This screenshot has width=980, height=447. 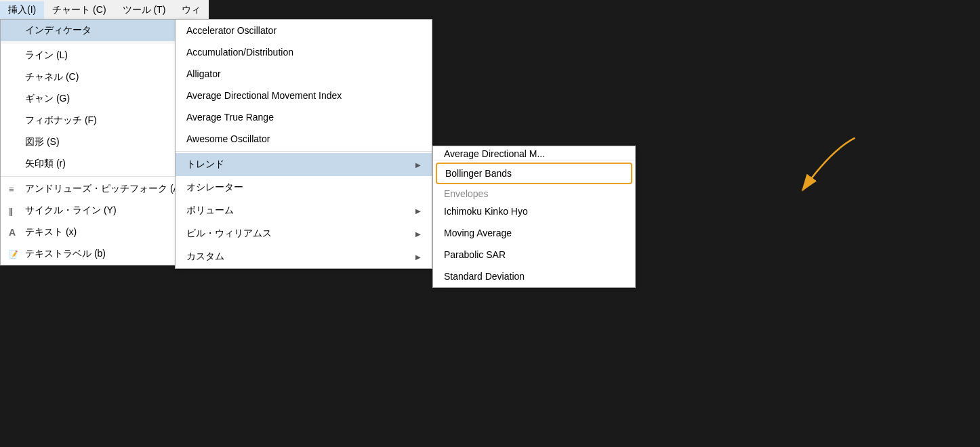 I want to click on indicator-label: インディケータ, so click(x=58, y=30).